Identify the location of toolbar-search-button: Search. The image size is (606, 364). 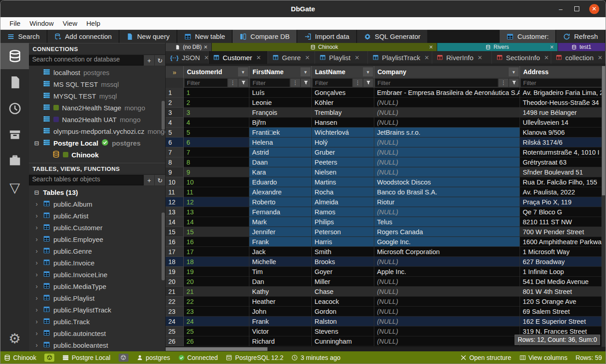
(24, 36).